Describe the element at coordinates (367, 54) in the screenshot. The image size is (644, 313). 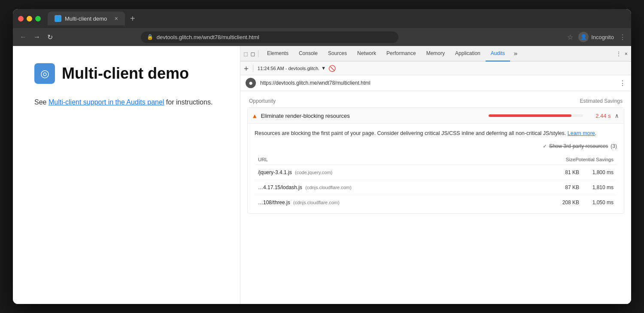
I see `tab-network: Network` at that location.